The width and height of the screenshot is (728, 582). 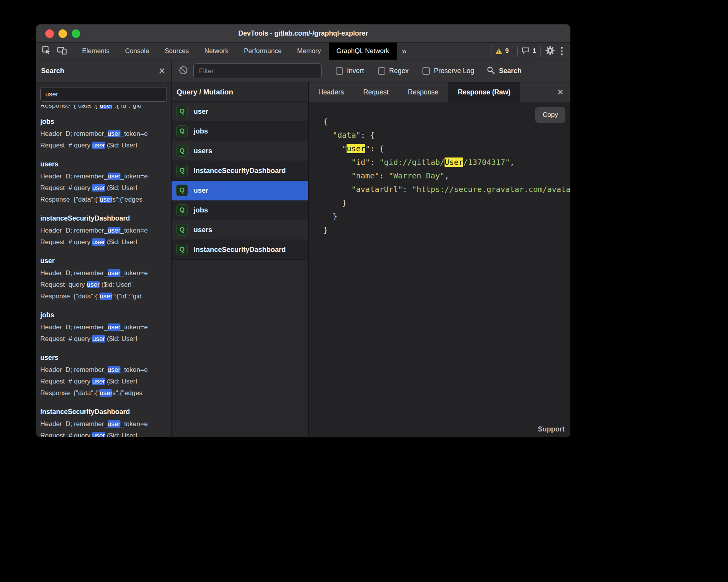 What do you see at coordinates (46, 51) in the screenshot?
I see `inspect-element-icon` at bounding box center [46, 51].